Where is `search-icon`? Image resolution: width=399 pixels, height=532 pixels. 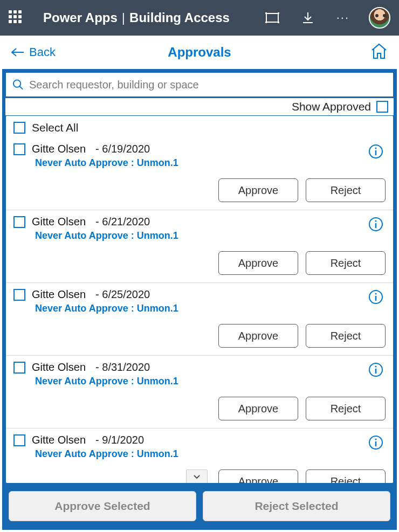 search-icon is located at coordinates (18, 85).